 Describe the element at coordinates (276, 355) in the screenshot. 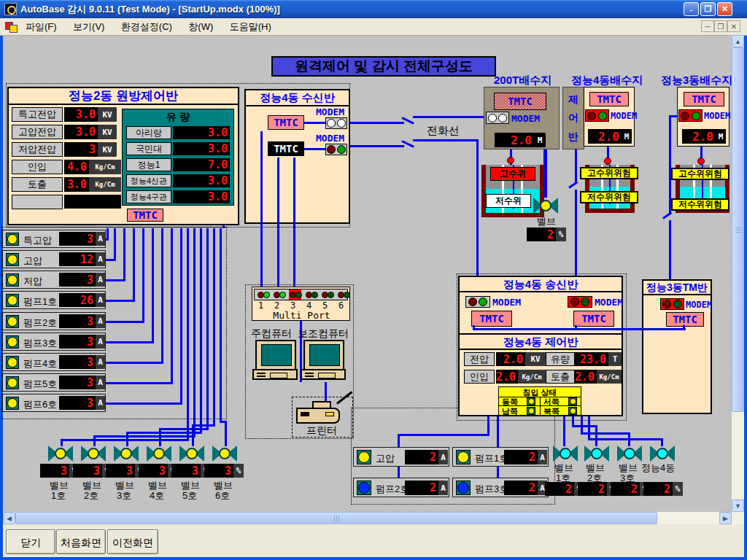

I see `main-computer-icon` at that location.